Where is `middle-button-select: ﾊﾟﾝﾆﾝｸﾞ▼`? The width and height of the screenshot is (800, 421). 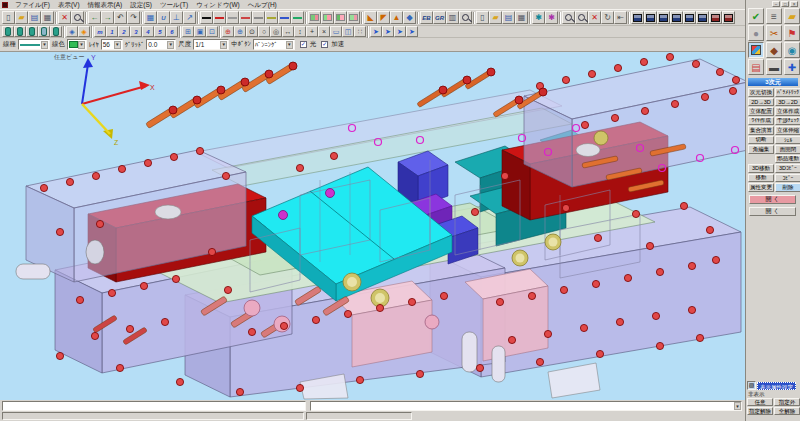
middle-button-select: ﾊﾟﾝﾆﾝｸﾞ▼ is located at coordinates (274, 44).